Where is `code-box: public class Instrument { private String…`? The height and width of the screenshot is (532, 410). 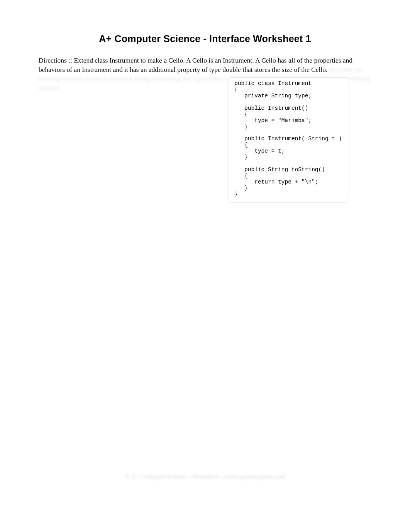
code-box: public class Instrument { private String… is located at coordinates (288, 140).